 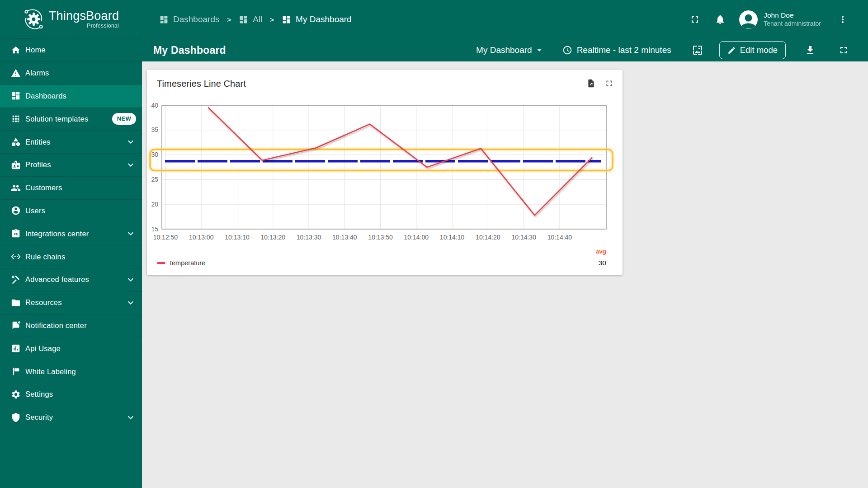 I want to click on fullscreen-icon, so click(x=695, y=19).